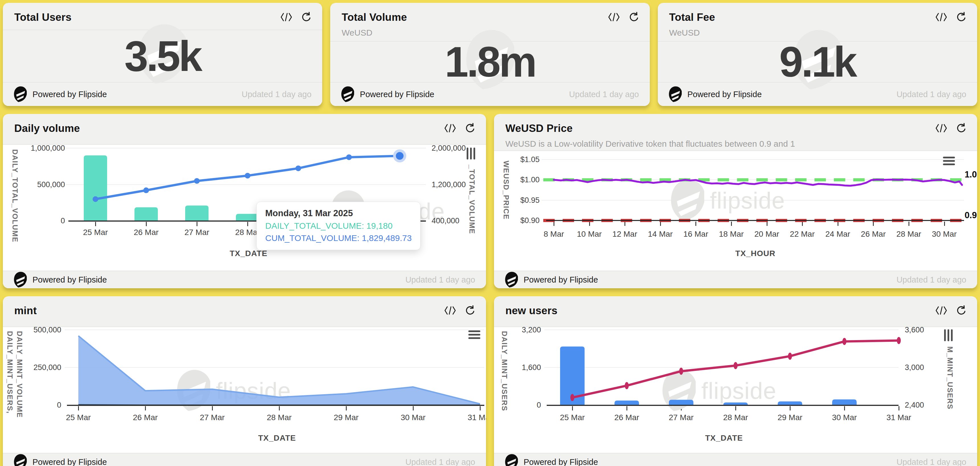  What do you see at coordinates (736, 211) in the screenshot?
I see `card-body: flipside$0.90$0.95$1.00$1.05WEUSD_PRICE8…` at bounding box center [736, 211].